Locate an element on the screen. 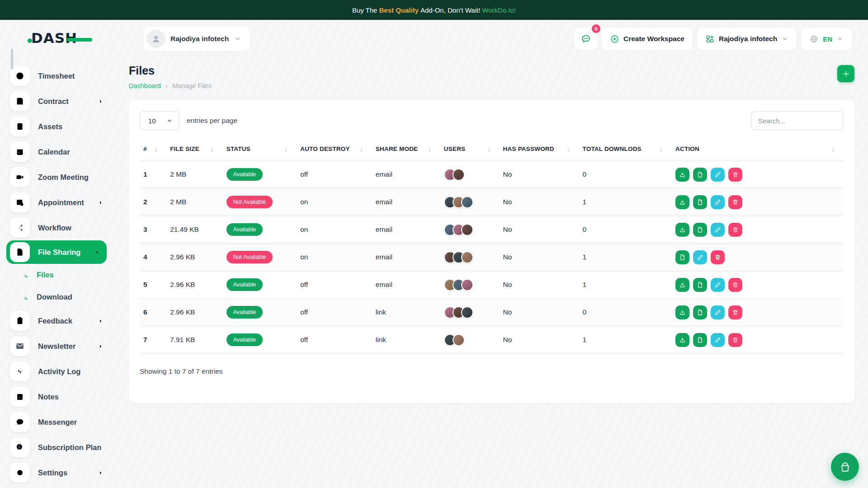 Image resolution: width=868 pixels, height=488 pixels. sidebar-item-label: File Sharing is located at coordinates (59, 252).